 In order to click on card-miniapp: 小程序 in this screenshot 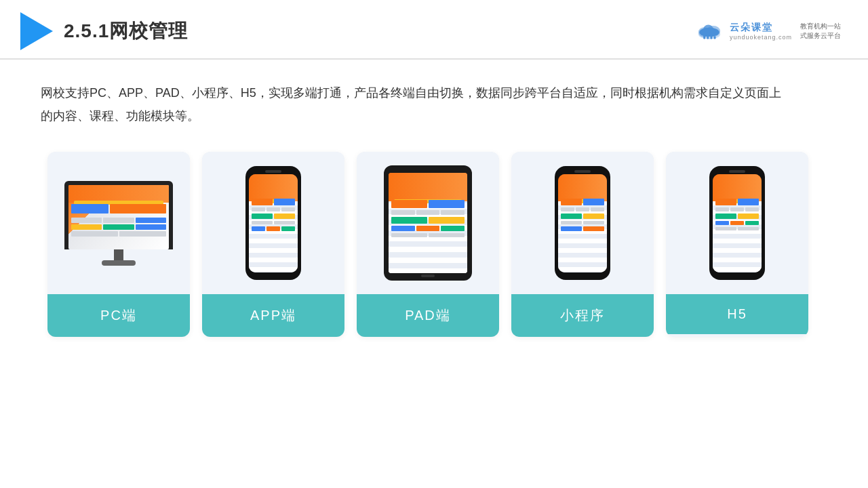, I will do `click(583, 244)`.